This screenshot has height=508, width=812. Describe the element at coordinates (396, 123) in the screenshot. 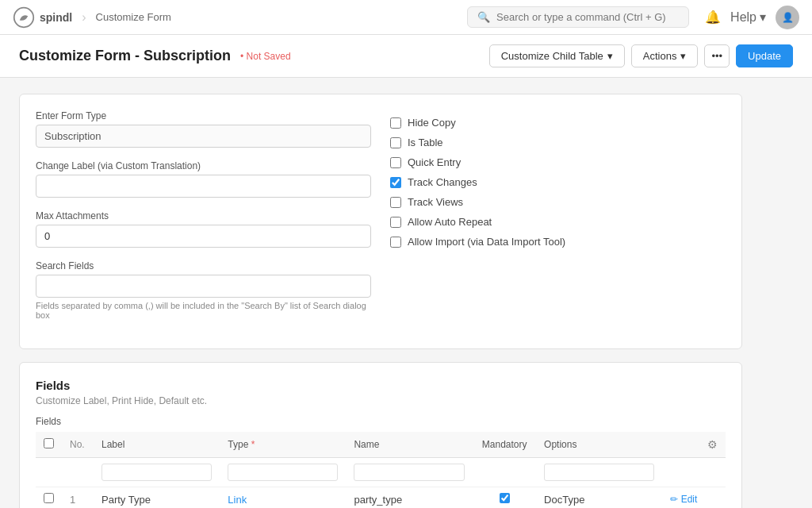

I see `hide-copy-checkbox` at that location.